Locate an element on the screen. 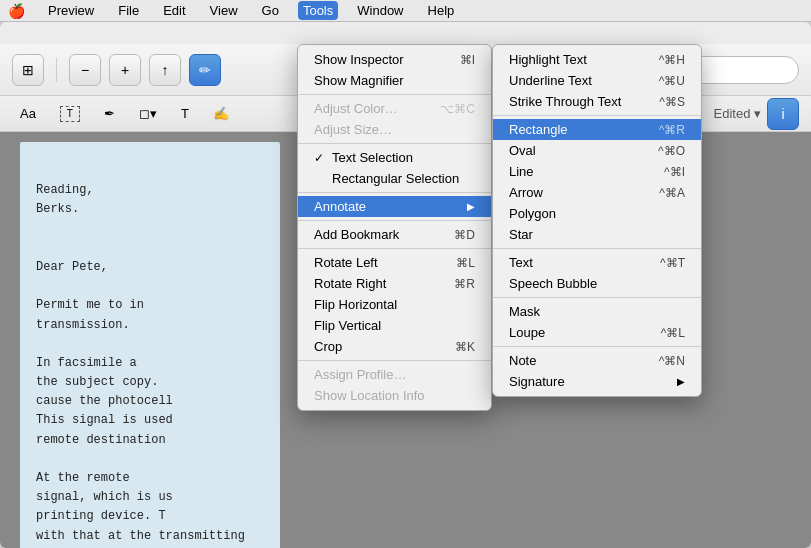 This screenshot has height=548, width=811. menu-annotate: Annotate ▶ is located at coordinates (394, 206).